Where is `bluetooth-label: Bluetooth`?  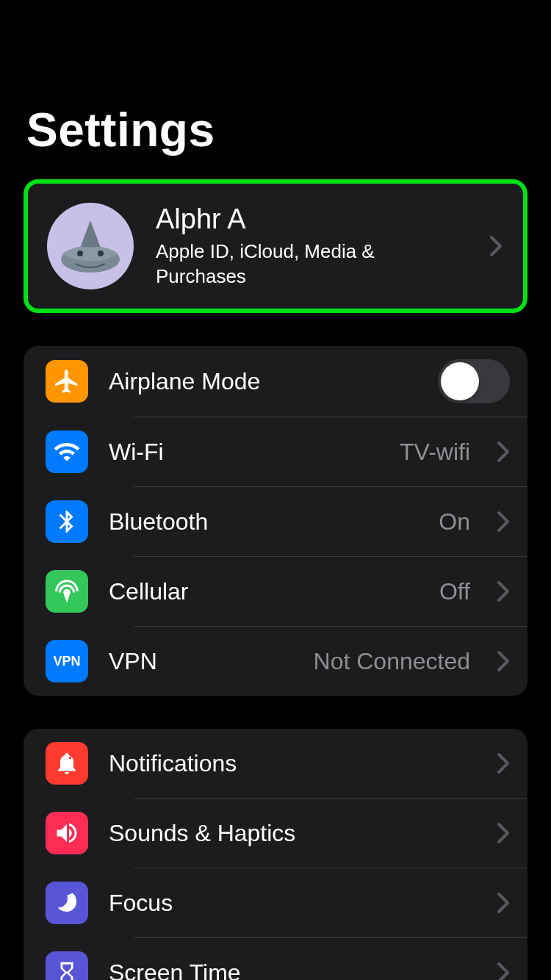
bluetooth-label: Bluetooth is located at coordinates (263, 522).